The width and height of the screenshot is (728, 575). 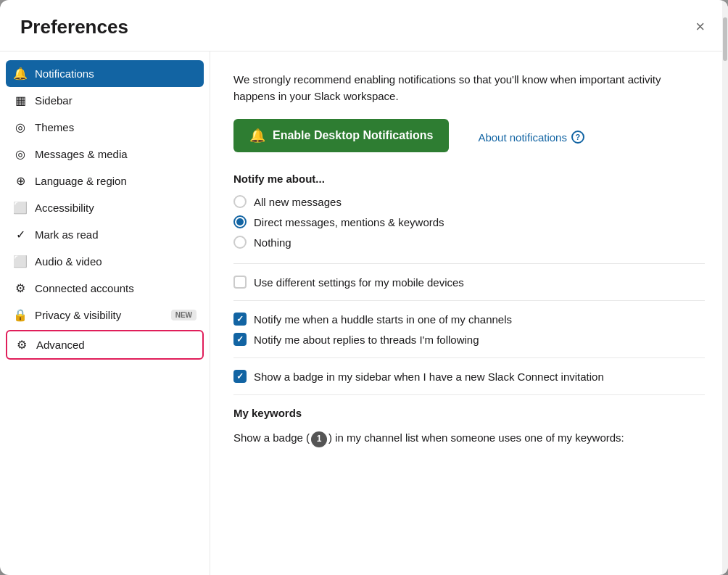 What do you see at coordinates (104, 154) in the screenshot?
I see `sidebar-item-messages-media: ◎ Messages & media` at bounding box center [104, 154].